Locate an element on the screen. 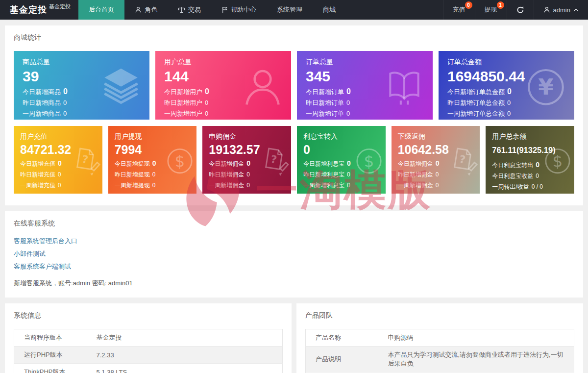  service-link-1: 客服系统管理后台入口 is located at coordinates (294, 241).